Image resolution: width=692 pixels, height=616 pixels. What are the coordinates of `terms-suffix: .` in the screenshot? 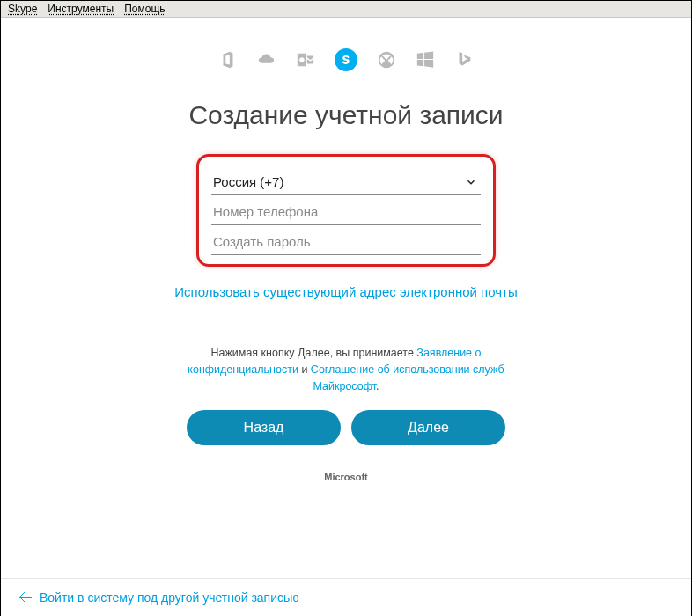 It's located at (377, 386).